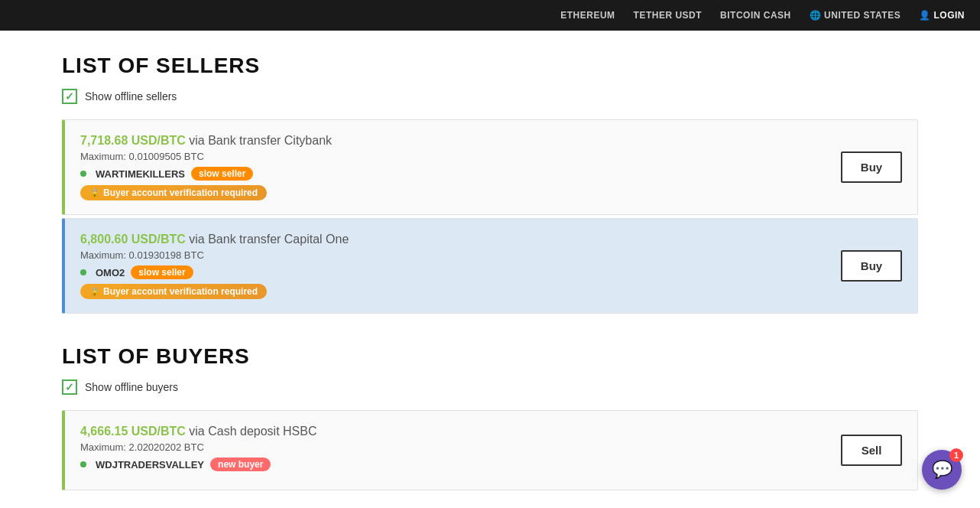 This screenshot has height=508, width=980. What do you see at coordinates (70, 96) in the screenshot?
I see `show-offline-sellers-checkbox: ✓` at bounding box center [70, 96].